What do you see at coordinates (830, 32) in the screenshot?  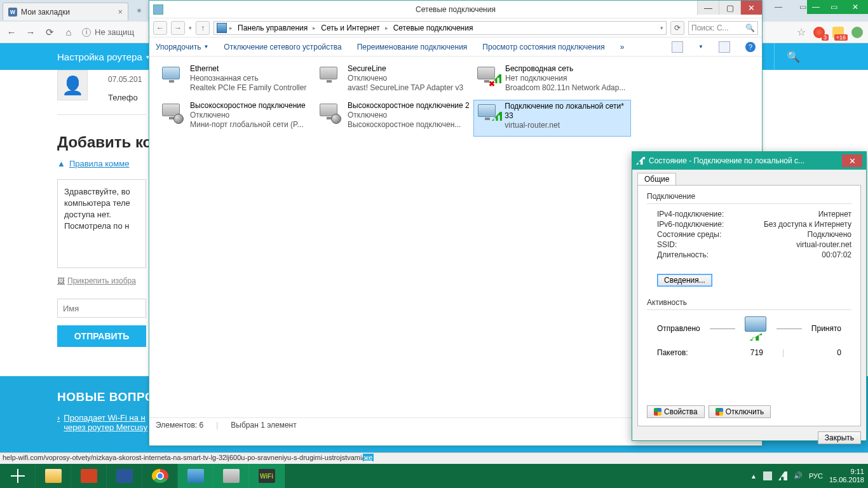 I see `extension-icons: ☆ 3 +16` at bounding box center [830, 32].